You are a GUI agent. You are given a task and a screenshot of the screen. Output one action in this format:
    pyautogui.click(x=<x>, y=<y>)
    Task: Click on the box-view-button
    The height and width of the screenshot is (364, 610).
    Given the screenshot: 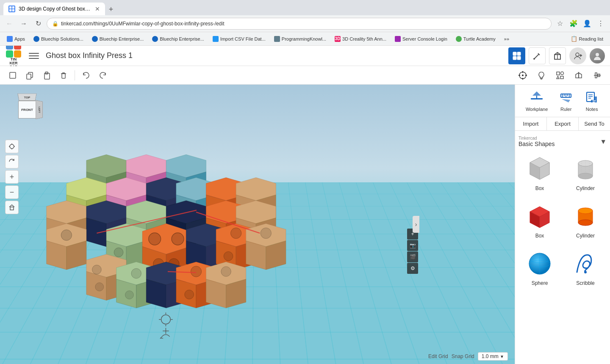 What is the action you would take?
    pyautogui.click(x=557, y=56)
    